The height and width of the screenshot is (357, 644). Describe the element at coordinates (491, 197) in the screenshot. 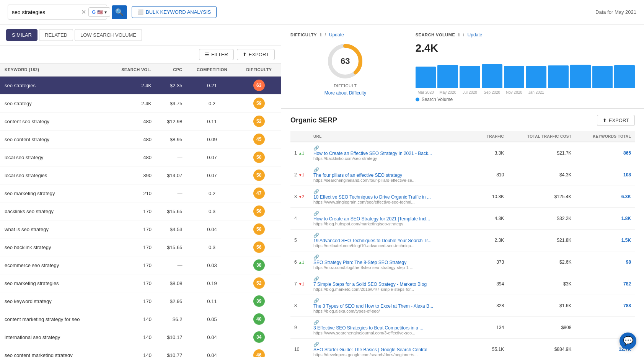

I see `traffic-cell: 10.3K` at that location.